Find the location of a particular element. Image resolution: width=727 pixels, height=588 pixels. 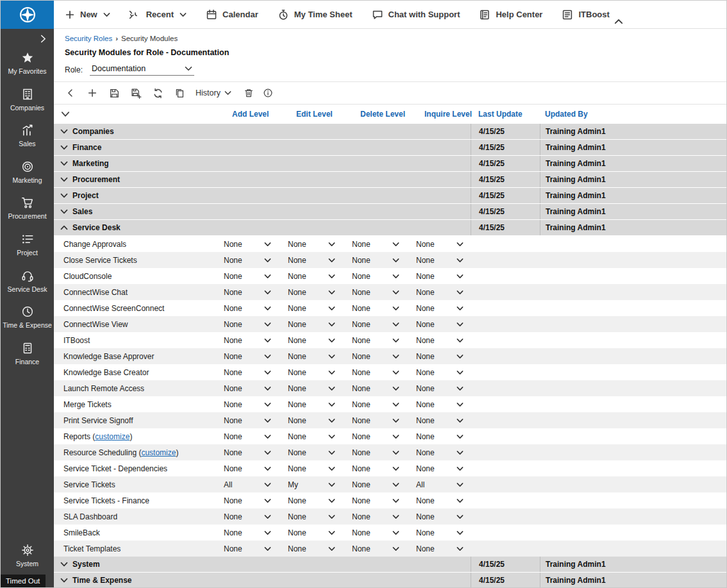

sidebar-item-project: Project is located at coordinates (27, 245).